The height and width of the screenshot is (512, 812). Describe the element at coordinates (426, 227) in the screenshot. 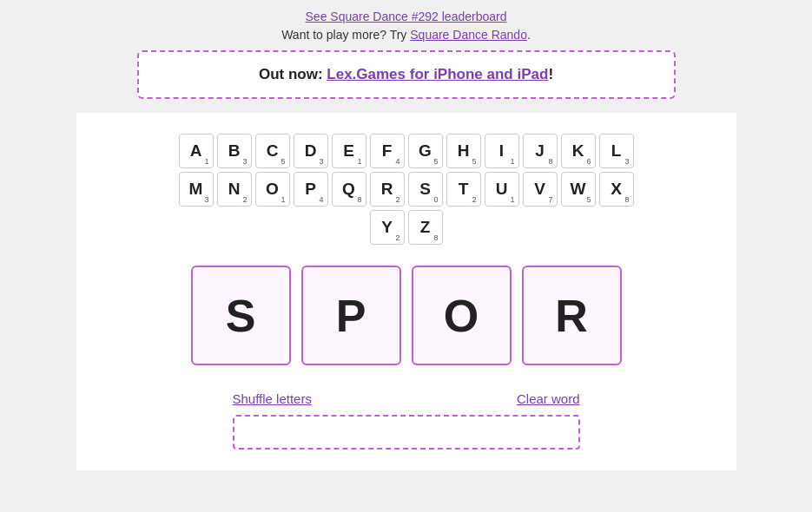

I see `letter-tile-z: Z8` at that location.